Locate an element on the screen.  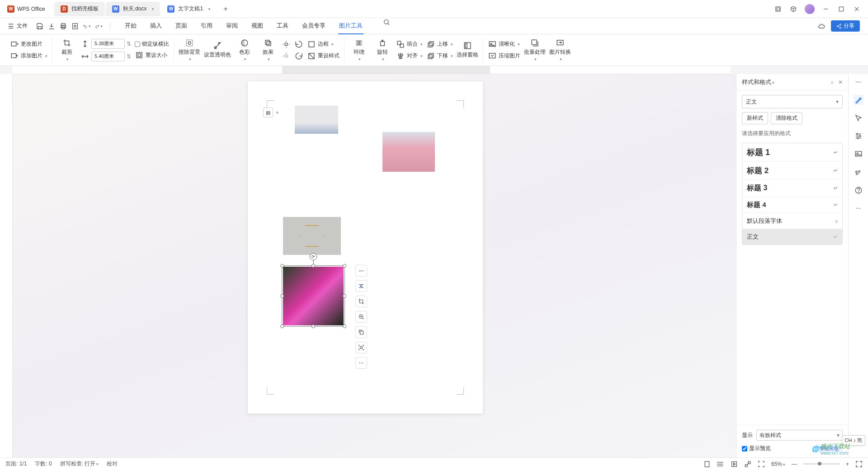
change-image-button: 更改图片 is located at coordinates (29, 44).